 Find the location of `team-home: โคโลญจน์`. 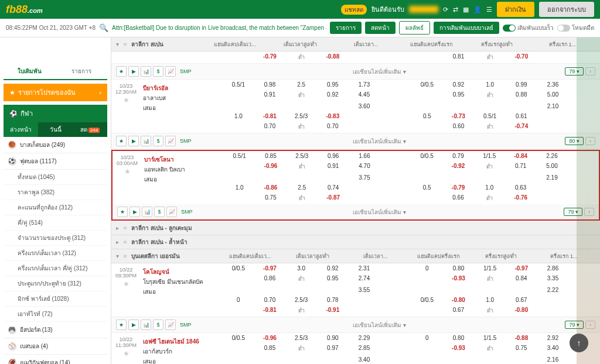

team-home: โคโลญจน์ is located at coordinates (182, 272).